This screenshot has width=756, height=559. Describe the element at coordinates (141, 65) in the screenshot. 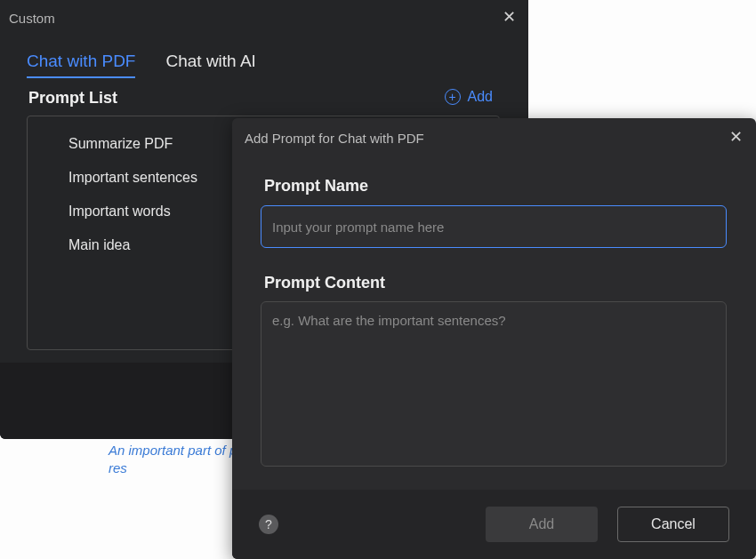

I see `tab-bar: Chat with PDF Chat with AI` at that location.